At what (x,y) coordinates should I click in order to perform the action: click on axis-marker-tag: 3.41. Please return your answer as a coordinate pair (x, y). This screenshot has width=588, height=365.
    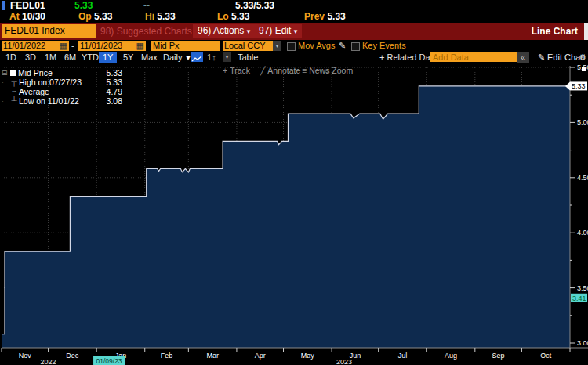
    Looking at the image, I should click on (579, 298).